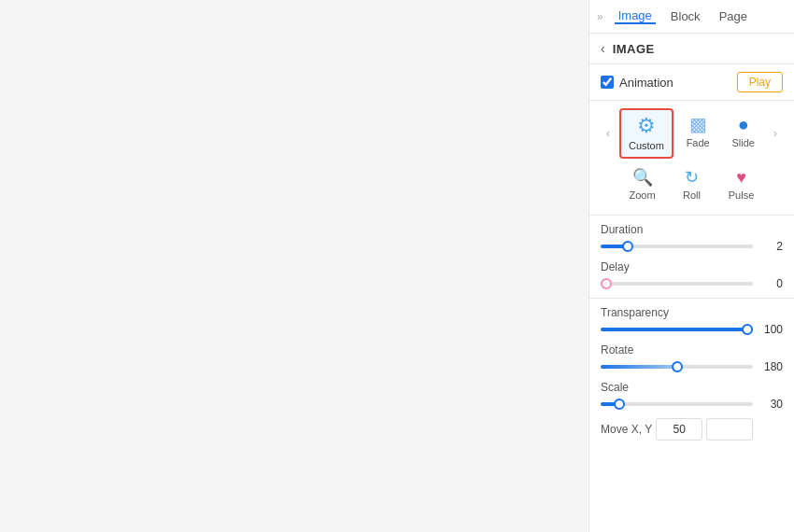 Image resolution: width=794 pixels, height=532 pixels. I want to click on anim-item-custom: ⚙ Custom, so click(646, 133).